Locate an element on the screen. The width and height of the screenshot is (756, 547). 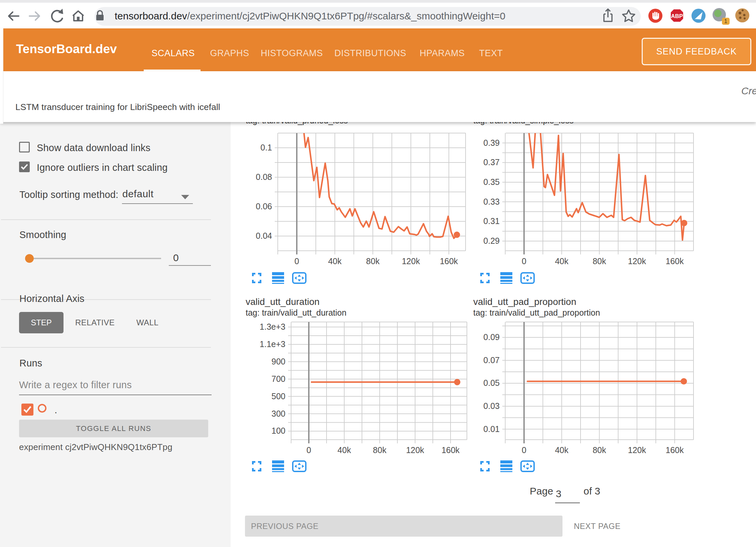
svg-text: tag: train/valid_pruned_loss is located at coordinates (297, 124).